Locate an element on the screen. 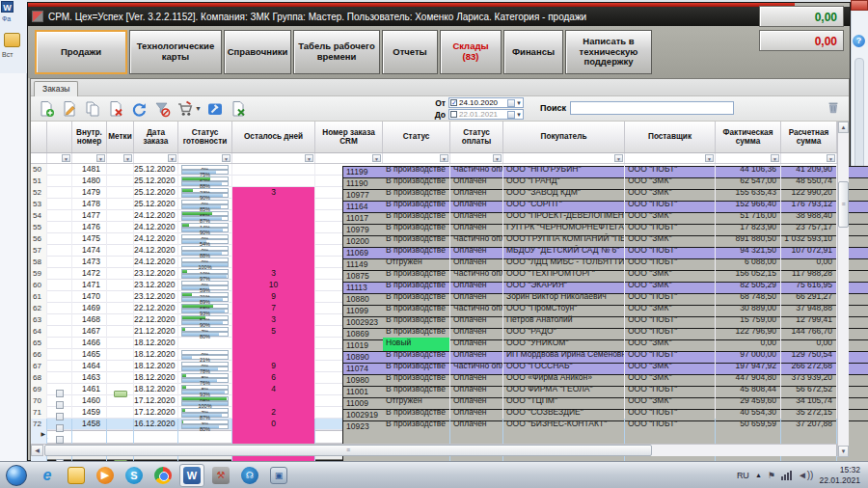 Image resolution: width=868 pixels, height=488 pixels. horizontal-scroll-thumb is located at coordinates (348, 450).